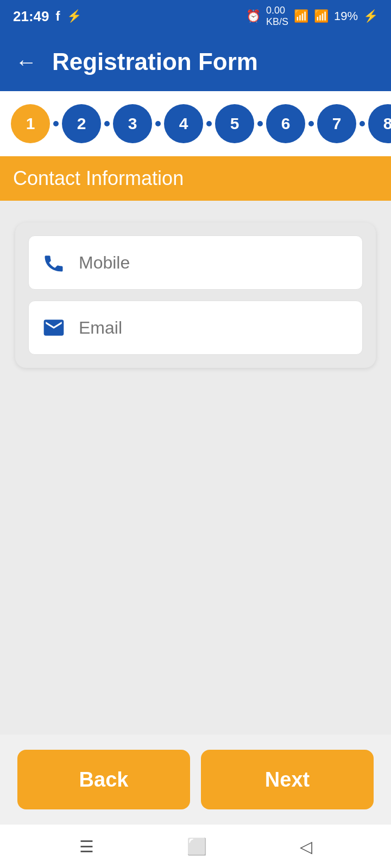  Describe the element at coordinates (47, 16) in the screenshot. I see `status-left: 21:49 f ⚡` at that location.